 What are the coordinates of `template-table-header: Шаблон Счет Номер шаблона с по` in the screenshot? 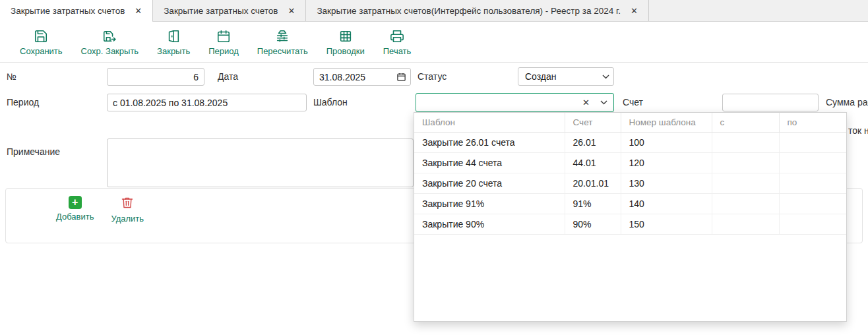 It's located at (631, 123).